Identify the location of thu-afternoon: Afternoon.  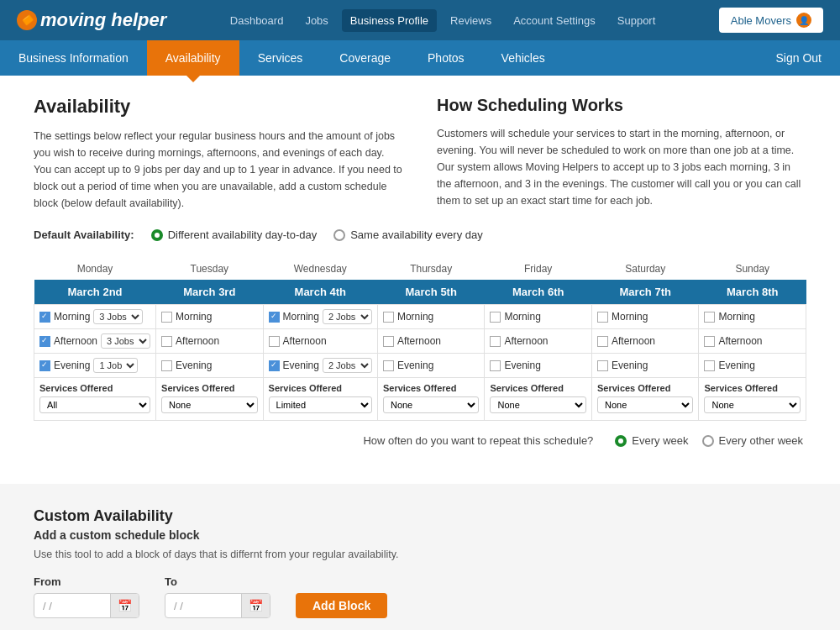
(431, 341).